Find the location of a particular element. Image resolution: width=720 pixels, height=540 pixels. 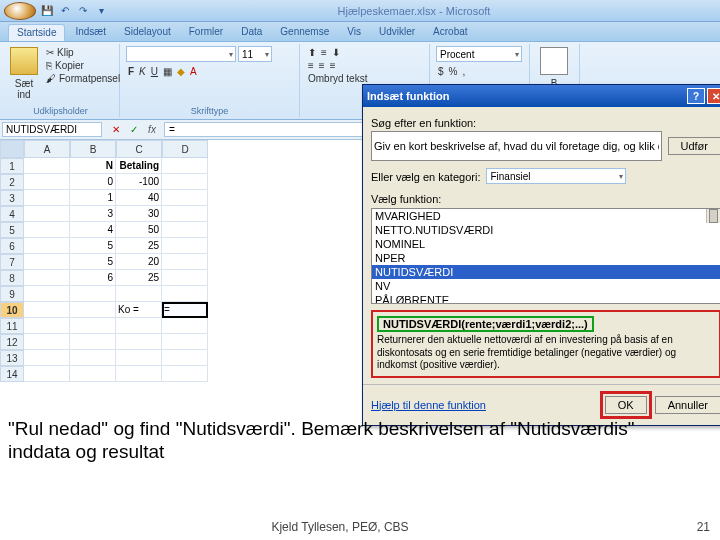

cell: 1 is located at coordinates (93, 198).